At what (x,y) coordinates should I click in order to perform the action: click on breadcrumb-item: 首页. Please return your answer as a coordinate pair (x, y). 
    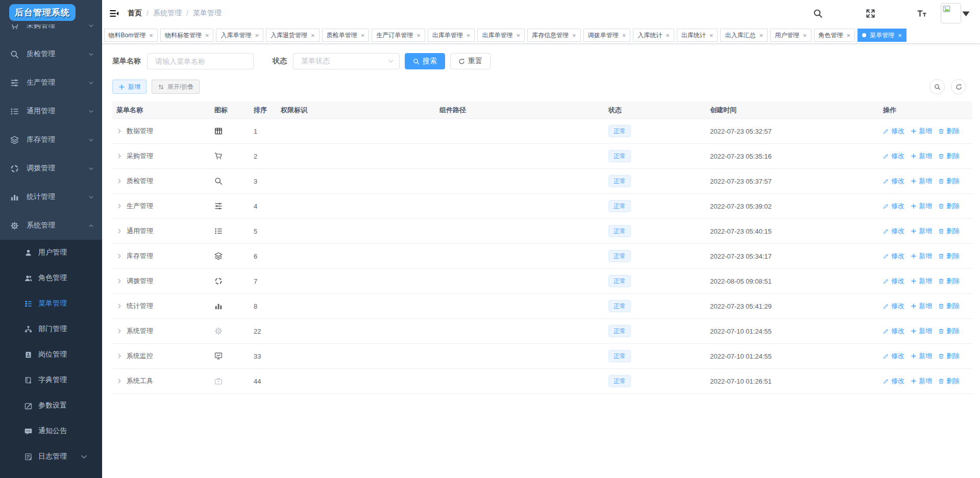
    Looking at the image, I should click on (135, 13).